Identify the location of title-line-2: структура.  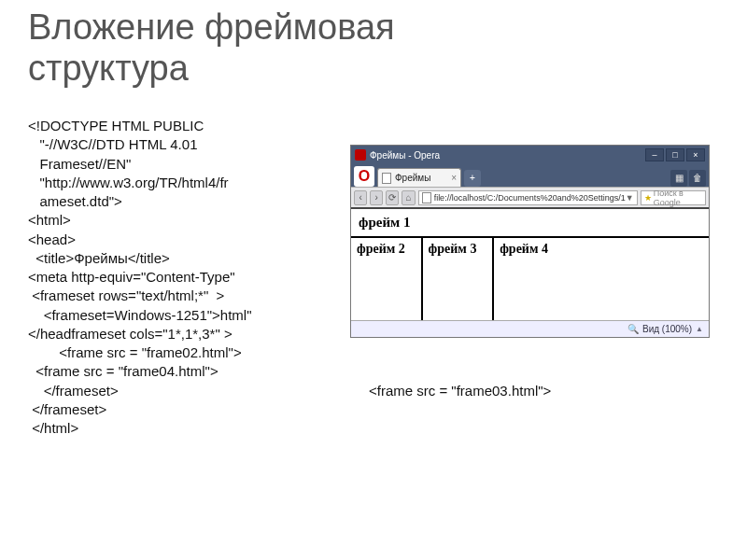
(108, 68).